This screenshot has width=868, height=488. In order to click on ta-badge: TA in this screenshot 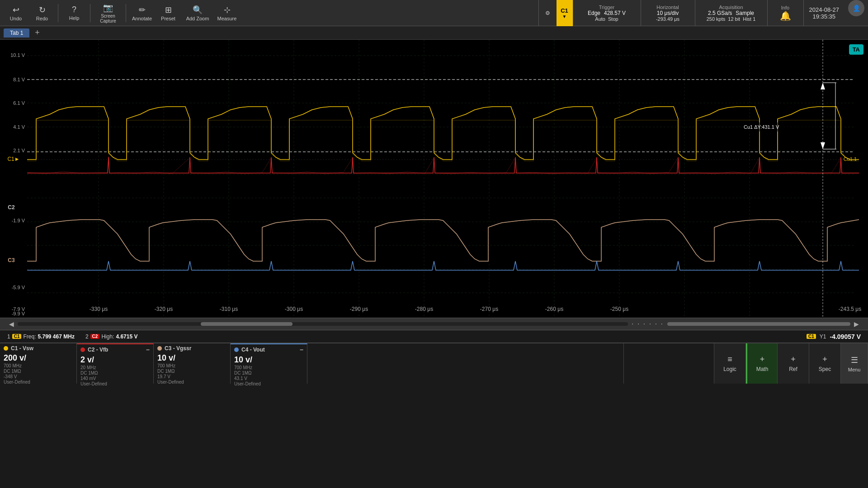, I will do `click(856, 50)`.